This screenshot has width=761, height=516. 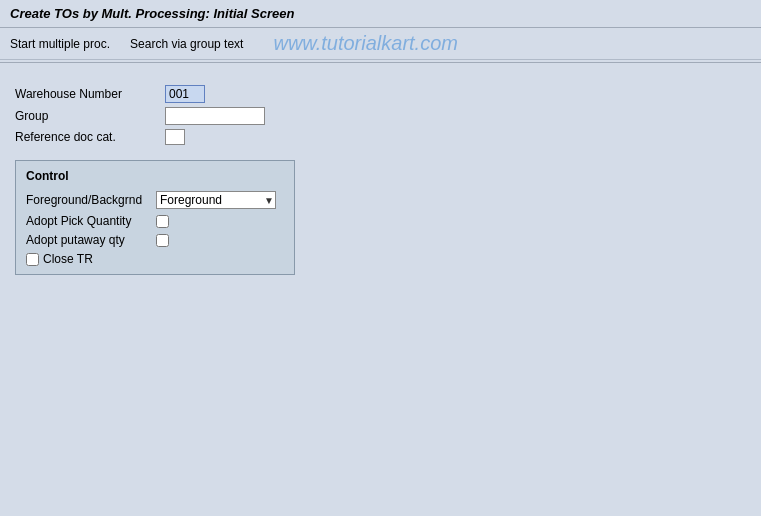 I want to click on main-form: Warehouse Number Group Reference doc cat…, so click(x=380, y=115).